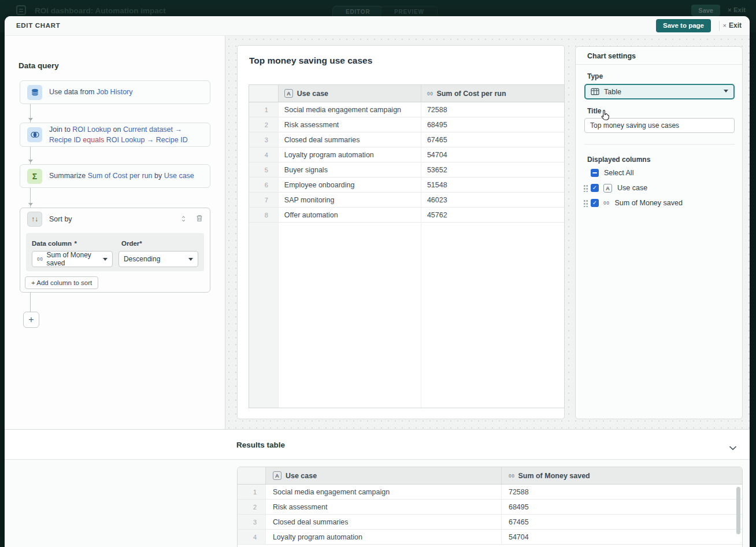 This screenshot has height=547, width=756. I want to click on use-case-cell: Offer automation, so click(349, 215).